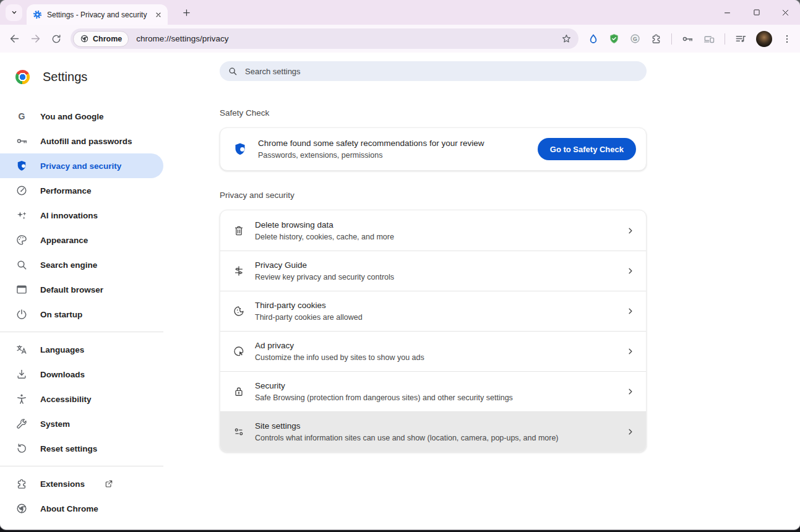 The image size is (800, 532). I want to click on cookie-icon, so click(239, 311).